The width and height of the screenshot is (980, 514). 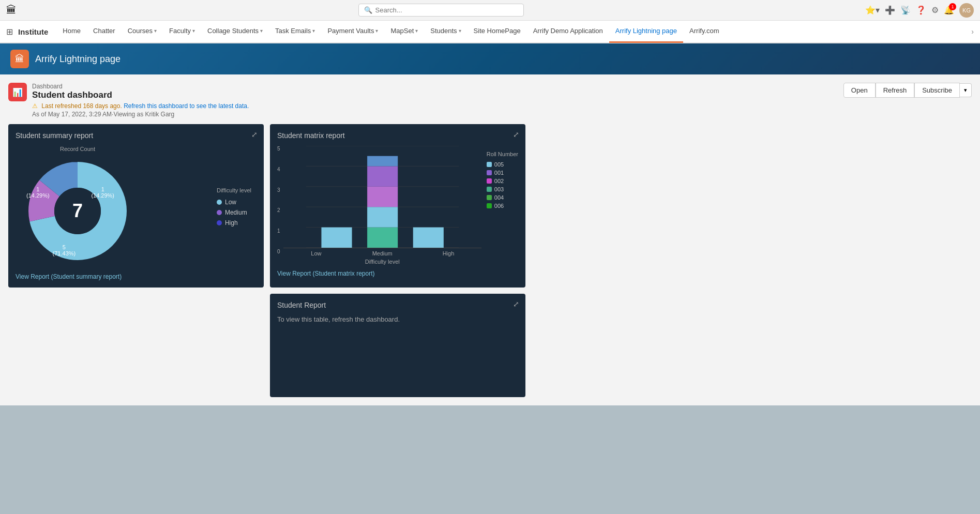 I want to click on page-header: 🏛 Arrify Lightning page, so click(x=490, y=59).